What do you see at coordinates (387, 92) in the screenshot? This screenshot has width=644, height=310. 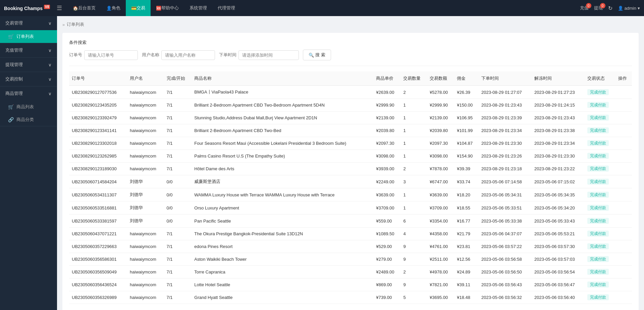 I see `cell-unit-price: ¥2639.00` at bounding box center [387, 92].